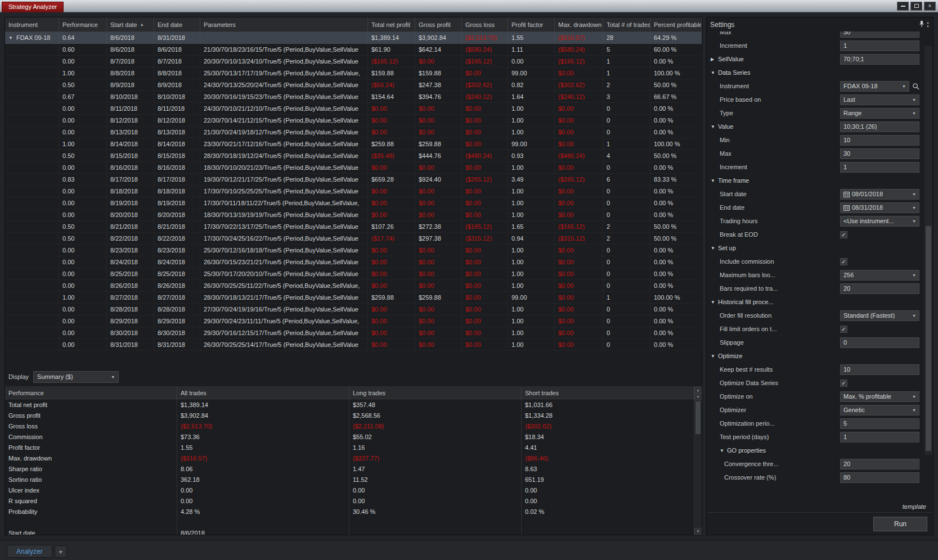 This screenshot has width=938, height=560. Describe the element at coordinates (131, 25) in the screenshot. I see `column-header-start-date: Start date▲` at that location.